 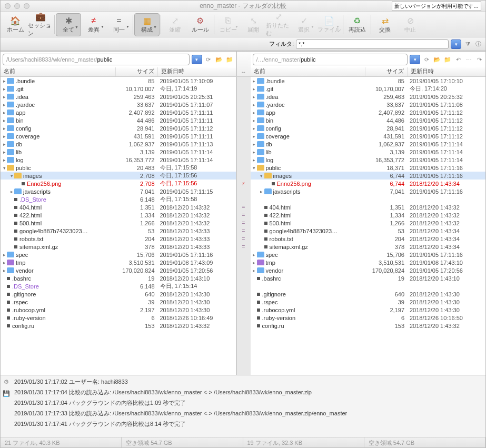 I want to click on file-row: .DS_Store6,148今日, 17:15:58, so click(x=118, y=199).